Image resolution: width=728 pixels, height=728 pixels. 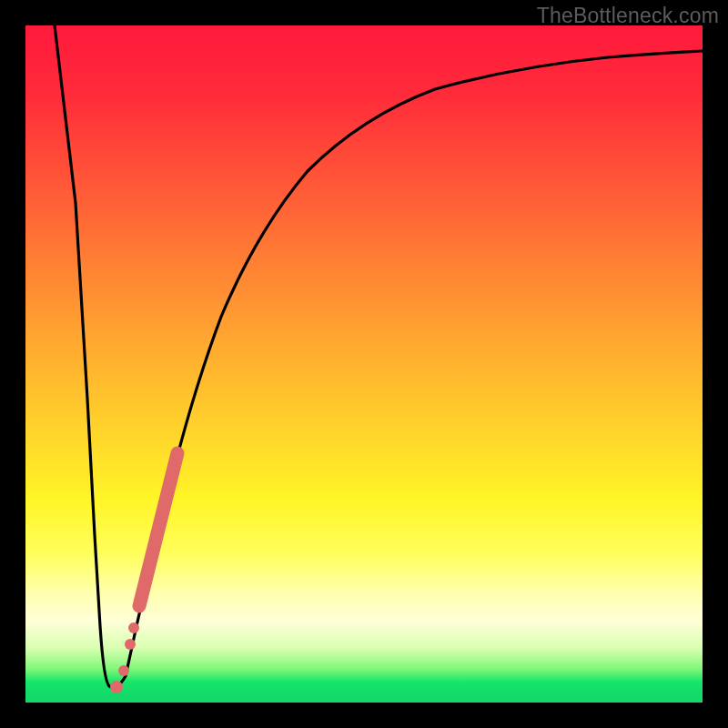 What do you see at coordinates (628, 16) in the screenshot?
I see `watermark-text: TheBottleneck.com` at bounding box center [628, 16].